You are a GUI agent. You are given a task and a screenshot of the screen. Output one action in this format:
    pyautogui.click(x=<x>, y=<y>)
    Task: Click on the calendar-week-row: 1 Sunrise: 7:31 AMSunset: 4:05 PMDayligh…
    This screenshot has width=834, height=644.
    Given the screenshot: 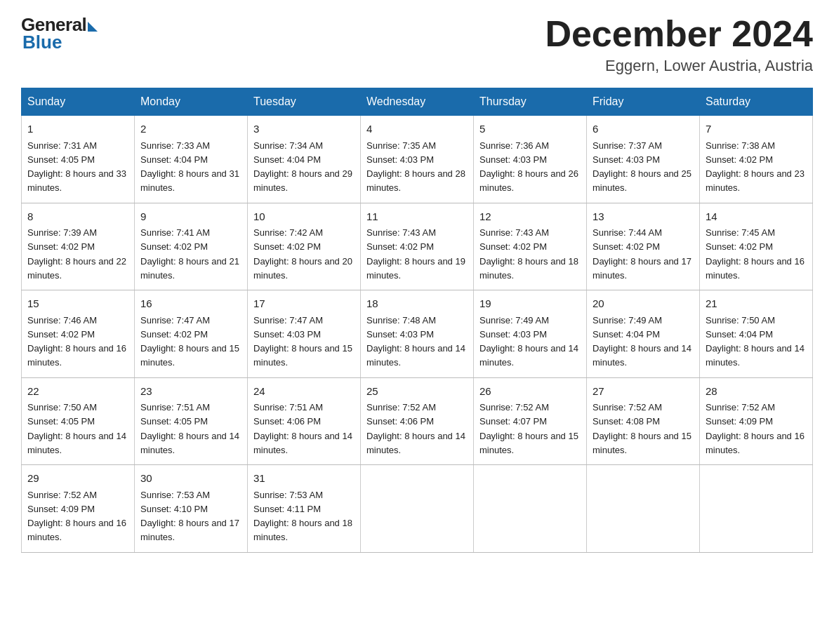 What is the action you would take?
    pyautogui.click(x=417, y=160)
    